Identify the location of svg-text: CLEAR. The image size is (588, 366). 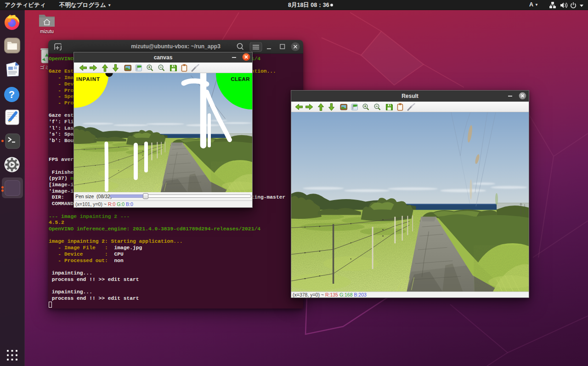
(240, 79).